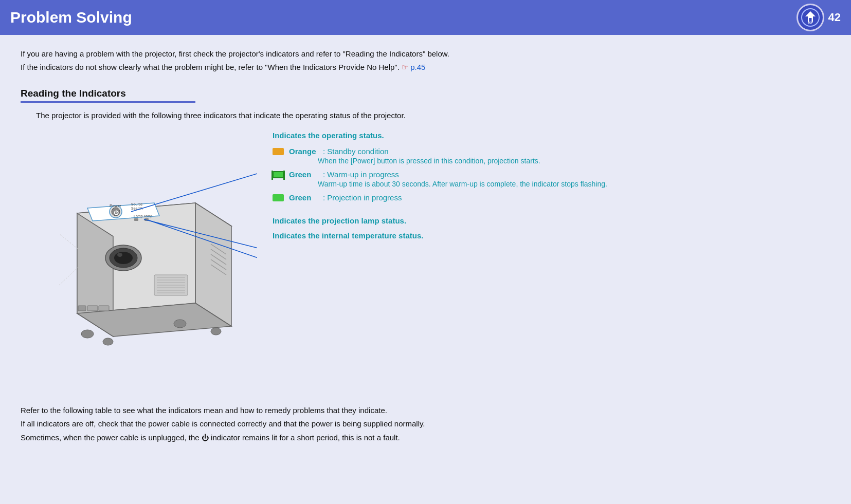 The image size is (851, 504). What do you see at coordinates (819, 17) in the screenshot?
I see `header-right: TOP 42` at bounding box center [819, 17].